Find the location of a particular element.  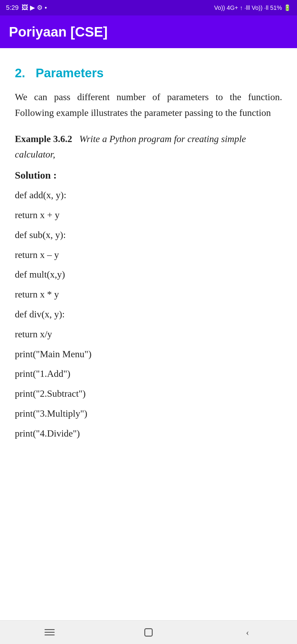

status-left: 5:29 🖼 ▶ ⚙ • is located at coordinates (26, 8).